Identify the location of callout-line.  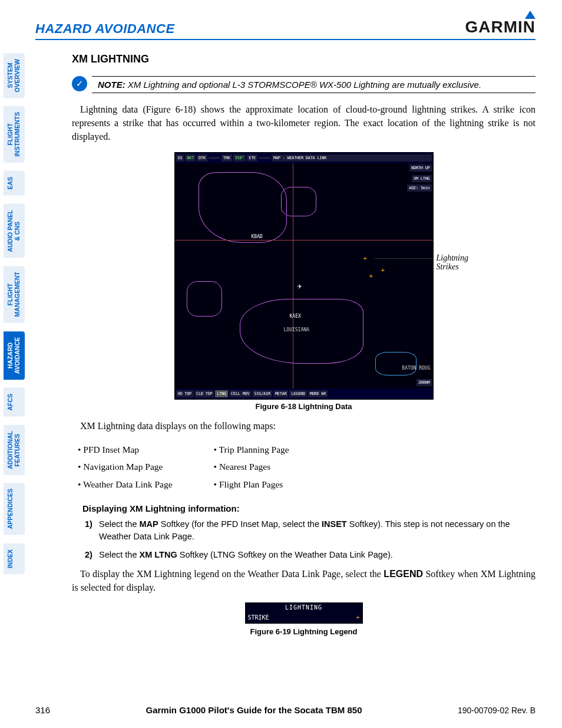
(404, 258).